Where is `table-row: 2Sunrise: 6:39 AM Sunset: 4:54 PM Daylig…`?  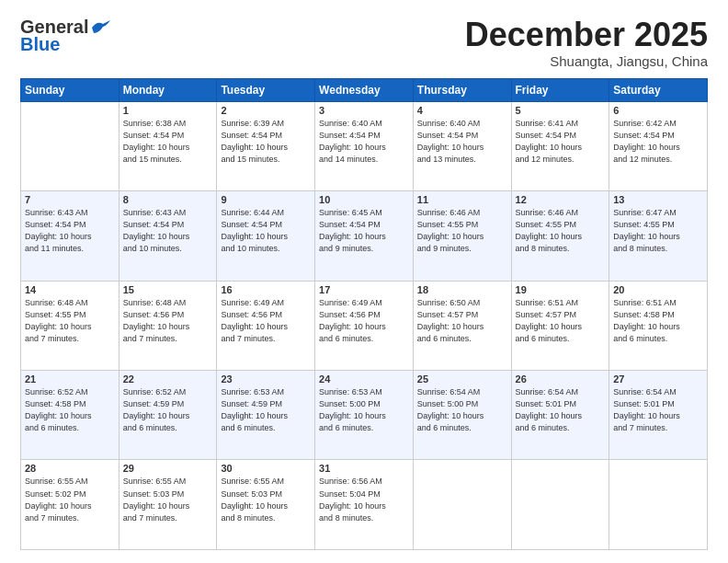 table-row: 2Sunrise: 6:39 AM Sunset: 4:54 PM Daylig… is located at coordinates (267, 145).